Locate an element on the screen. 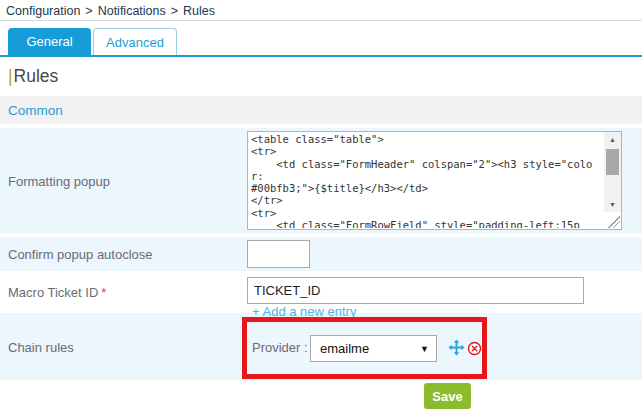 The width and height of the screenshot is (642, 413). macro-ticket-id-label: Macro Ticket ID* is located at coordinates (57, 292).